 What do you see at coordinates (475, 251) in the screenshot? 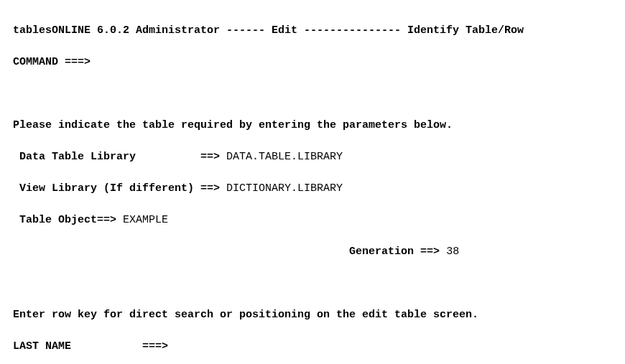
I see `generation-input` at bounding box center [475, 251].